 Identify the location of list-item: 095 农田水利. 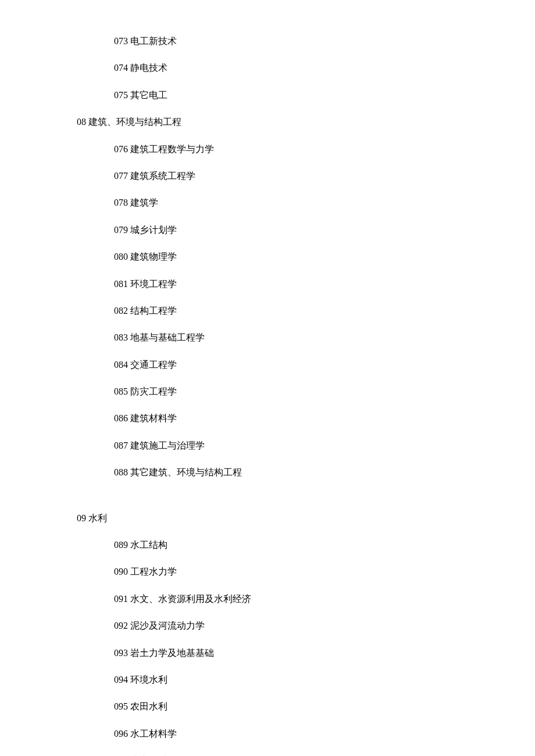
(268, 707).